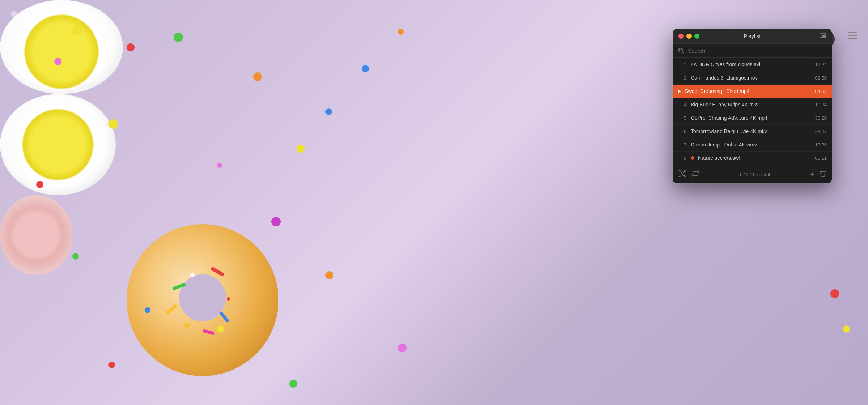  What do you see at coordinates (693, 158) in the screenshot?
I see `status-dot` at bounding box center [693, 158].